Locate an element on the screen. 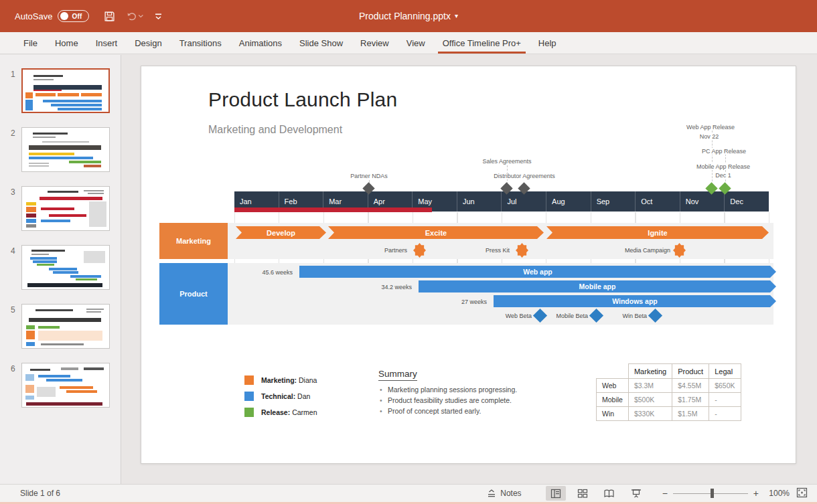 The height and width of the screenshot is (504, 817). milestone-label-web-app-release: Web App Release is located at coordinates (711, 127).